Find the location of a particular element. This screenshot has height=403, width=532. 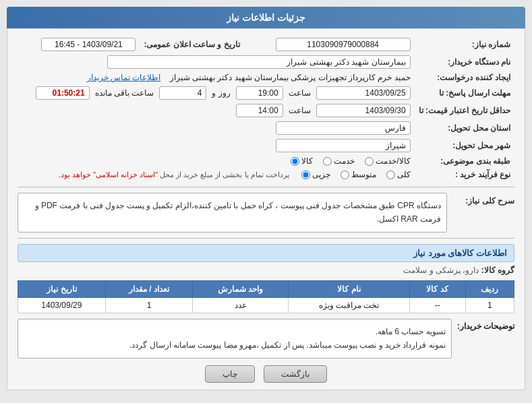

buyer-notes-line2: نمونه قرارداد خرید و نصب پیوست میباشد. پ… is located at coordinates (235, 345).